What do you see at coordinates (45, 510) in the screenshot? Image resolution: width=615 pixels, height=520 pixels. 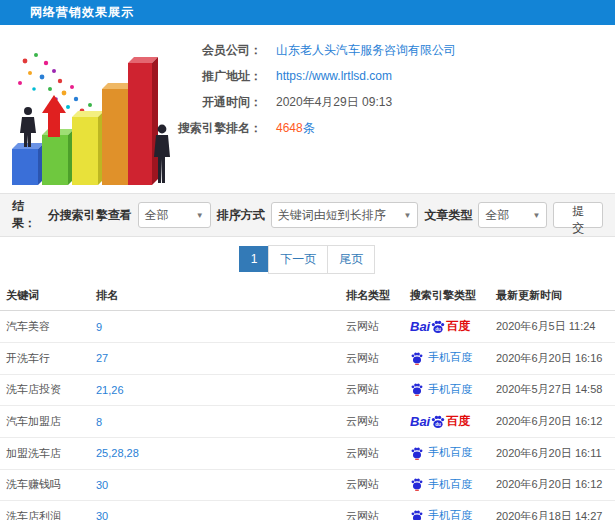 I see `keyword-cell: 洗车店利润` at bounding box center [45, 510].